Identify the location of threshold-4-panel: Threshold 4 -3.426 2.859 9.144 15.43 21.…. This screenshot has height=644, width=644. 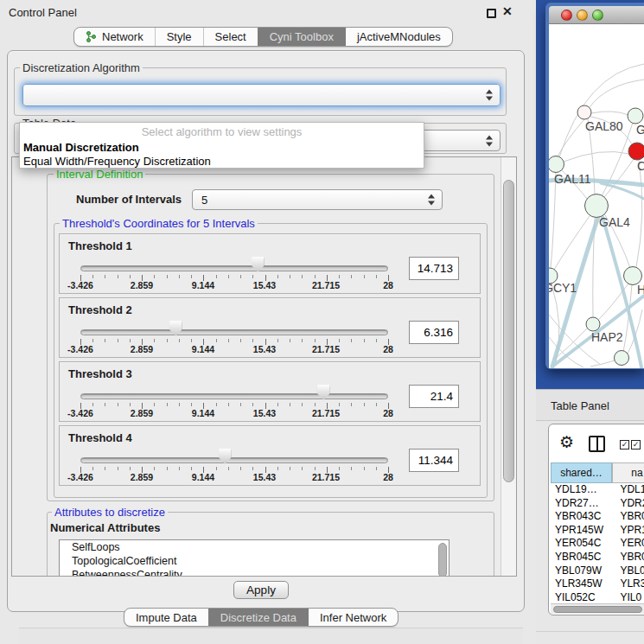
(270, 456).